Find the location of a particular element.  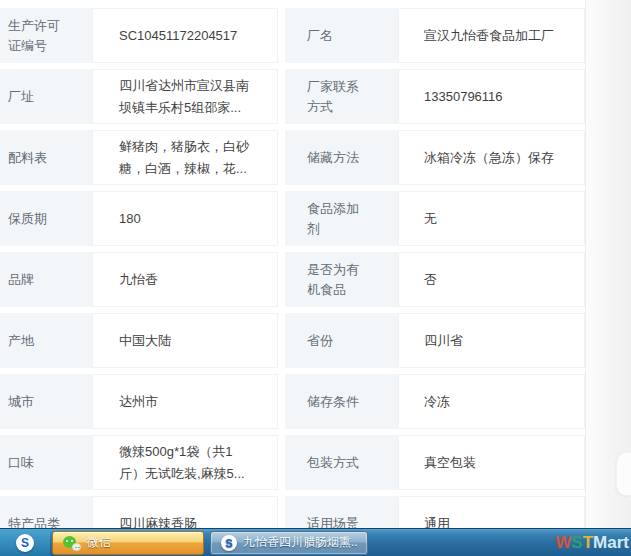

spec-label: 省份 is located at coordinates (342, 340).